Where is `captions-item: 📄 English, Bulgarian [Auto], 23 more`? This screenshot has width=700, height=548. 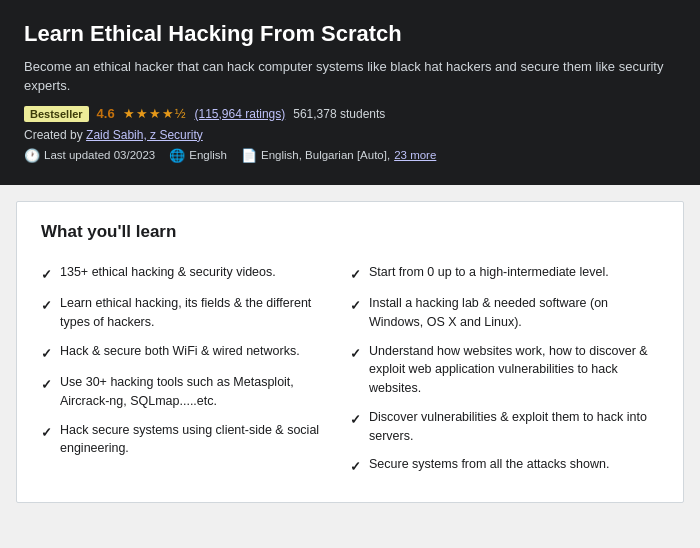
captions-item: 📄 English, Bulgarian [Auto], 23 more is located at coordinates (338, 156).